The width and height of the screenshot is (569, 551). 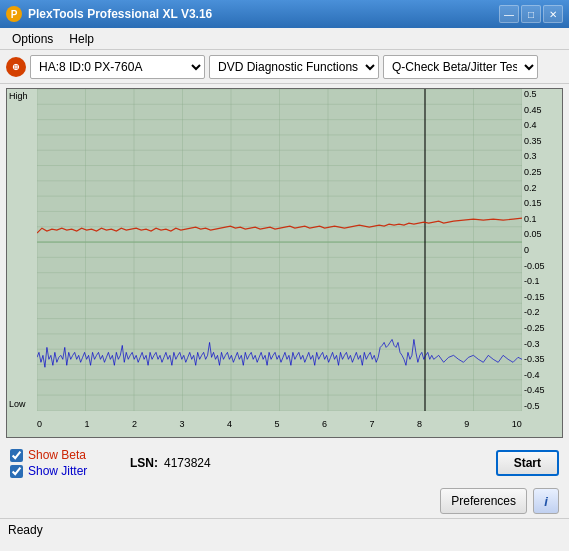 What do you see at coordinates (284, 14) in the screenshot?
I see `title-bar: P PlexTools Professional XL V3.16 — □ ✕` at bounding box center [284, 14].